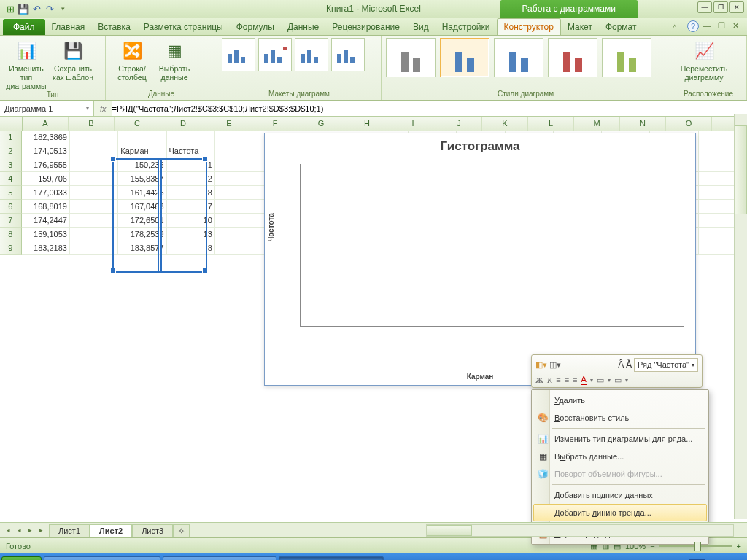  Describe the element at coordinates (46, 235) in the screenshot. I see `cell: 159,1053` at that location.